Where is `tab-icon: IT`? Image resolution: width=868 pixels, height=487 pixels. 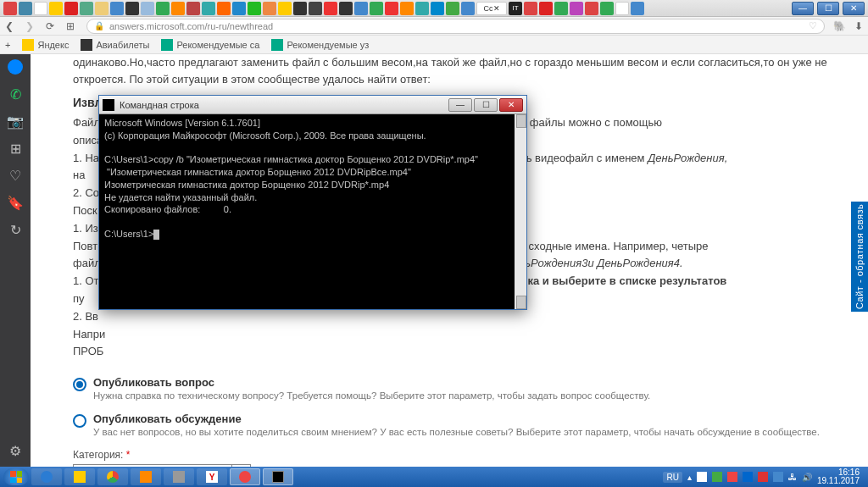 tab-icon: IT is located at coordinates (515, 8).